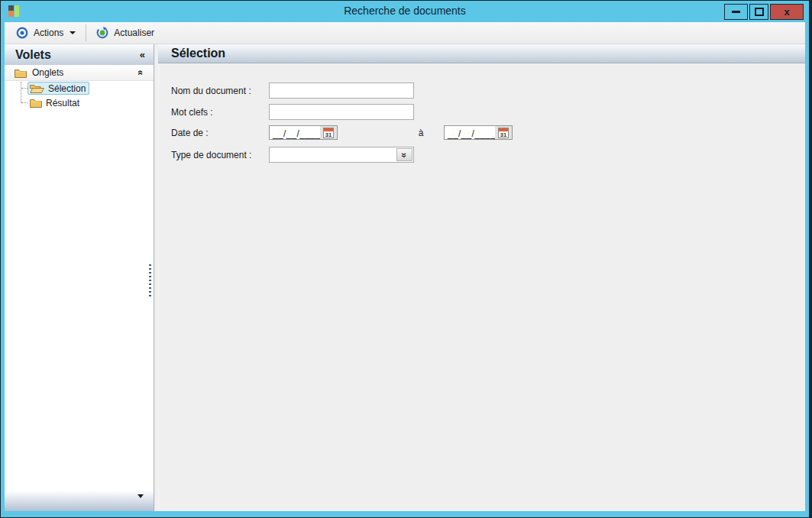  I want to click on splitter-grip, so click(150, 281).